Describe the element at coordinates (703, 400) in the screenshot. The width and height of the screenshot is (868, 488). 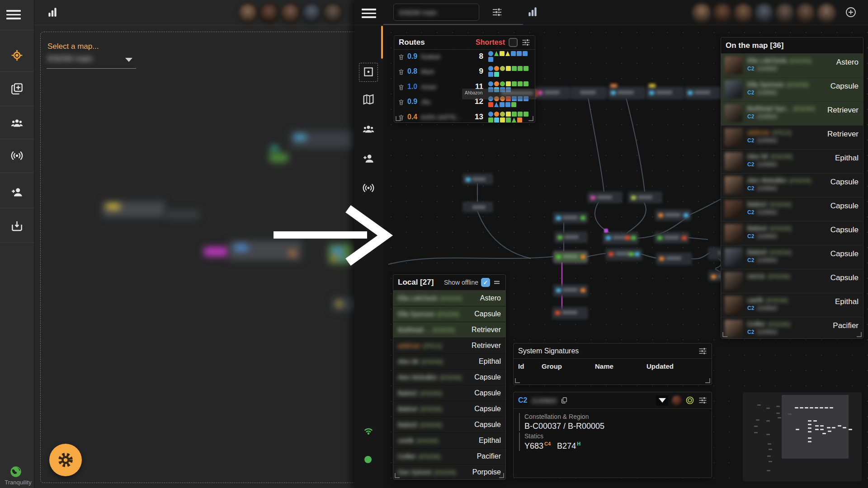
I see `system-settings-icon` at that location.